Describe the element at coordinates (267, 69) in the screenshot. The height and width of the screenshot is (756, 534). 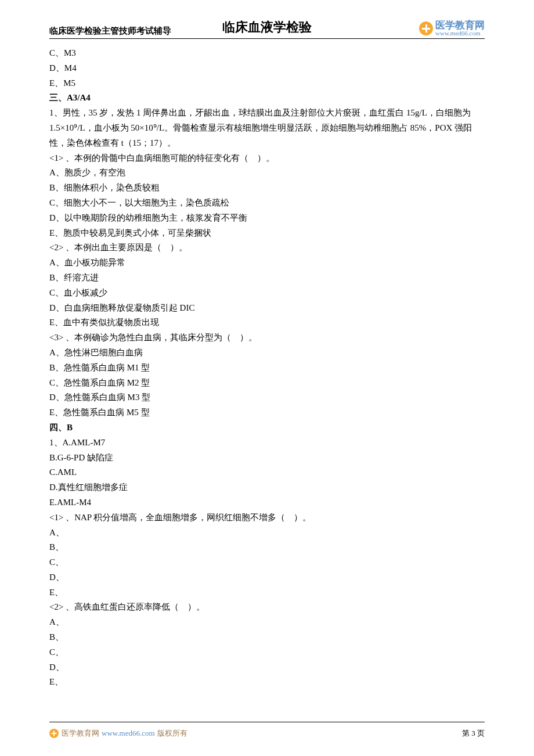
I see `option-text: D、M4` at that location.